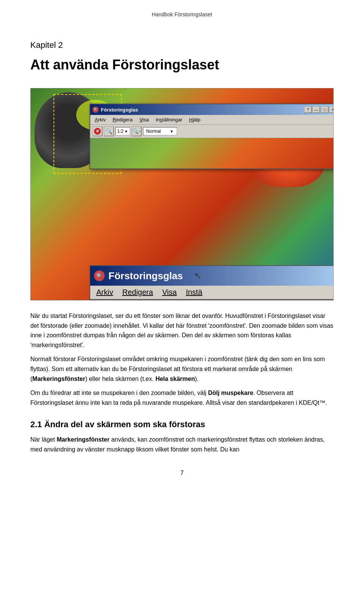 Image resolution: width=364 pixels, height=607 pixels. What do you see at coordinates (325, 110) in the screenshot?
I see `maximize-button: □` at bounding box center [325, 110].